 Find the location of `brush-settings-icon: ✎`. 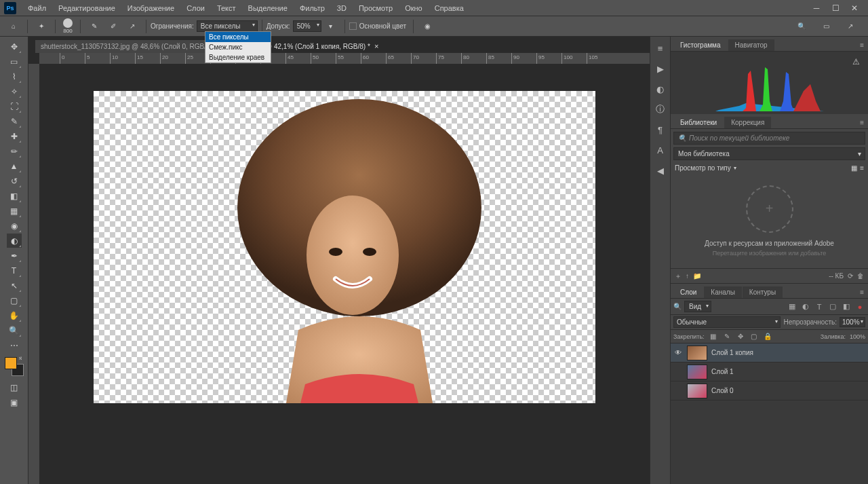

brush-settings-icon: ✎ is located at coordinates (94, 26).